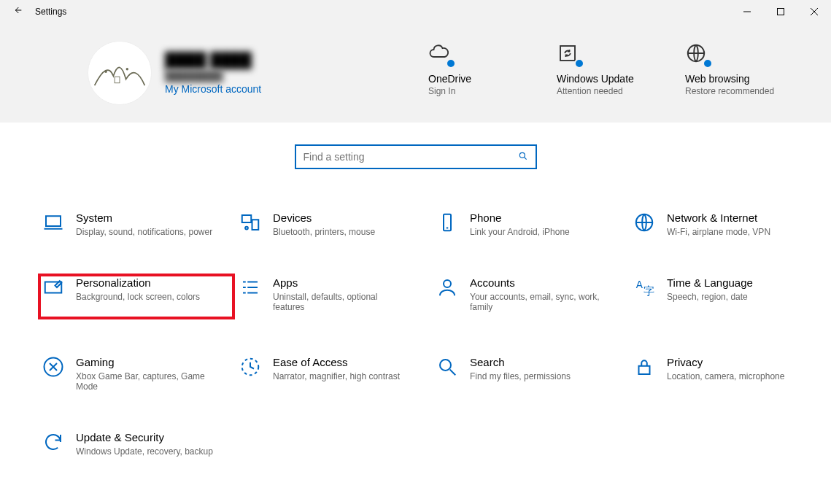  What do you see at coordinates (644, 224) in the screenshot?
I see `globe-icon` at bounding box center [644, 224].